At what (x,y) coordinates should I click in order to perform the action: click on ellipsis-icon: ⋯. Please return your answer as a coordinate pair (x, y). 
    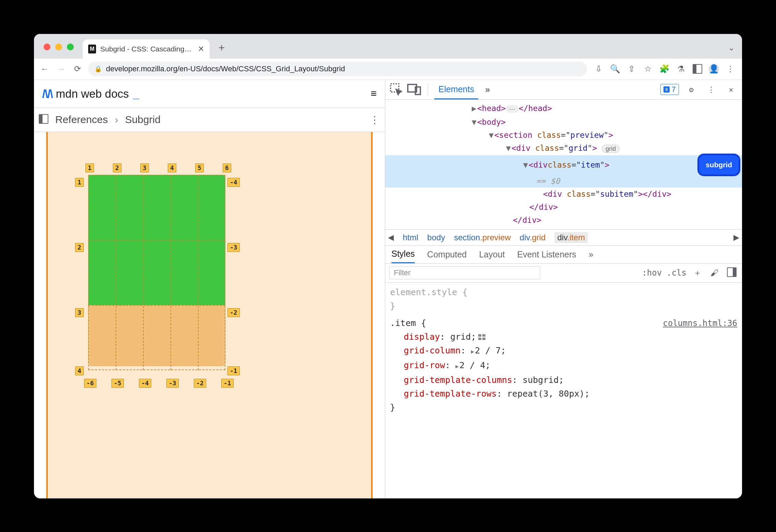
    Looking at the image, I should click on (512, 109).